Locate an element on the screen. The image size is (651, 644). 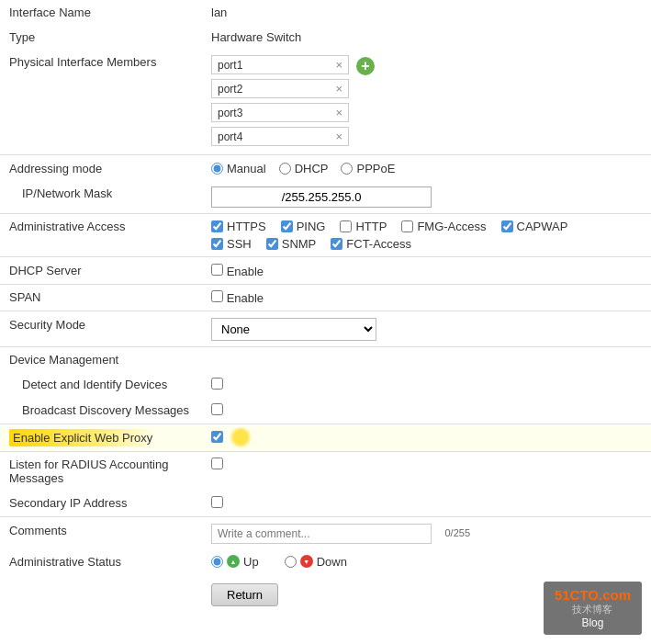
comments-wrapper: 0/255 is located at coordinates (321, 534).